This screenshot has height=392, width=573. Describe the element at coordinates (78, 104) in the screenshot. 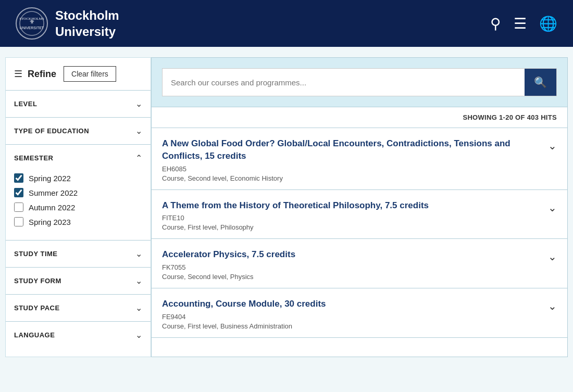

I see `filter-level-header: LEVEL ⌄` at that location.